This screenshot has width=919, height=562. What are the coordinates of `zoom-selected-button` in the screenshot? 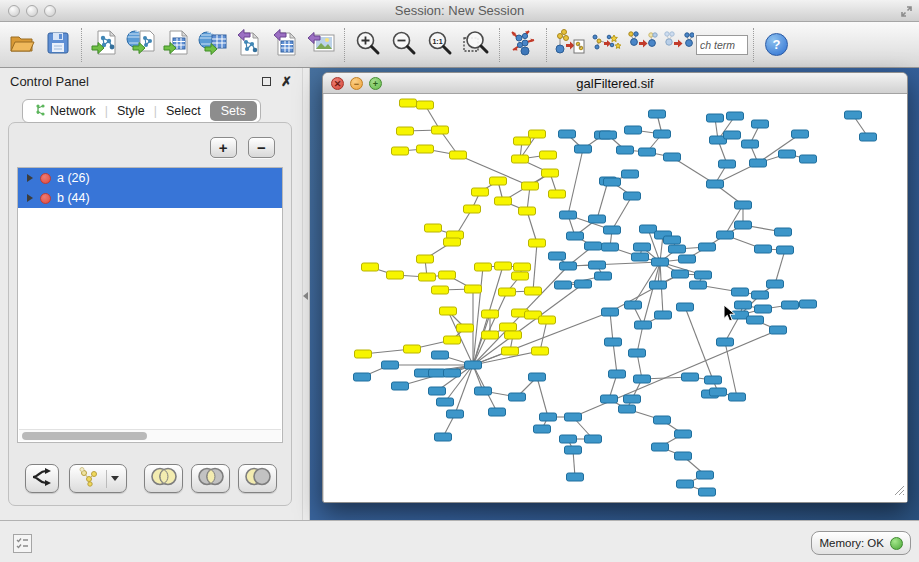 It's located at (476, 45).